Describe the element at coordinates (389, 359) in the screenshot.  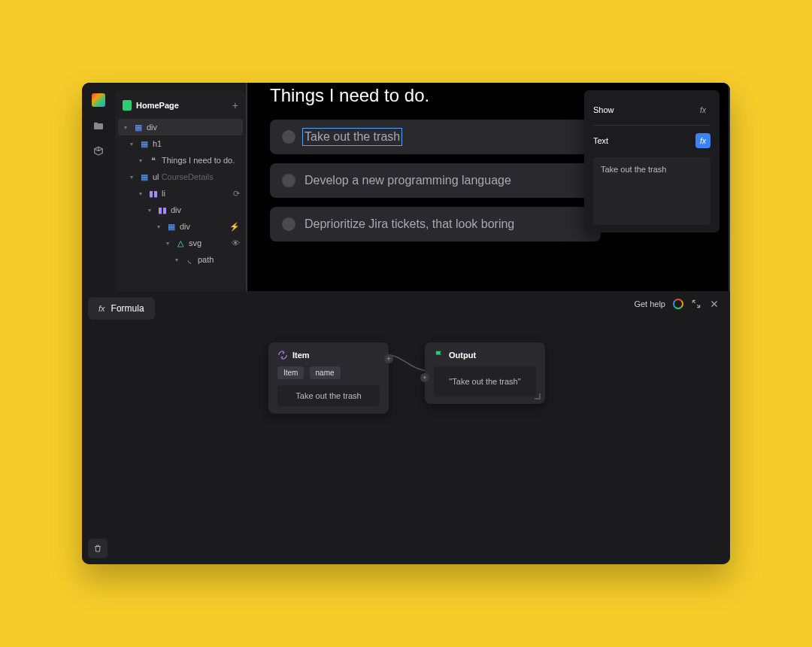
I see `output-port: +` at that location.